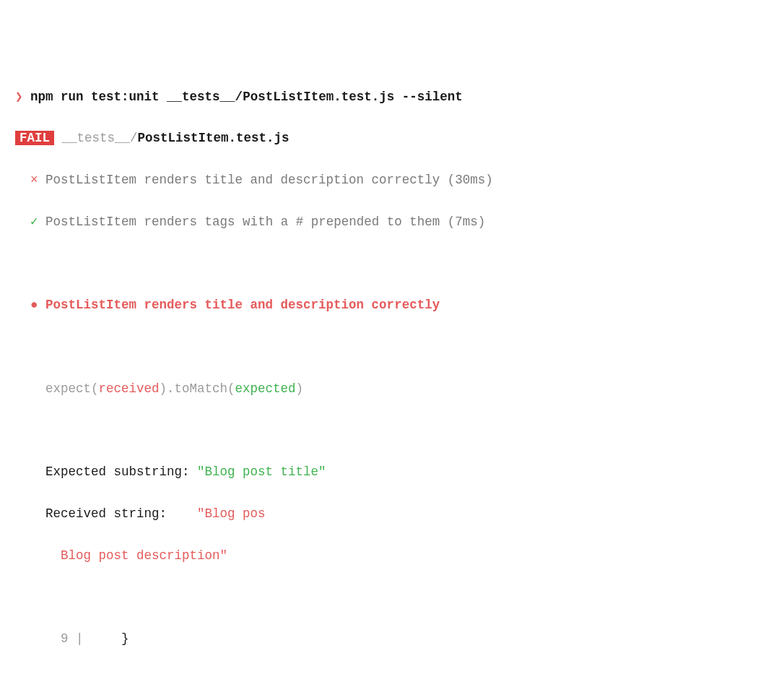  What do you see at coordinates (247, 97) in the screenshot?
I see `prompt-command: npm run test:unit __tests__/PostListItem…` at bounding box center [247, 97].